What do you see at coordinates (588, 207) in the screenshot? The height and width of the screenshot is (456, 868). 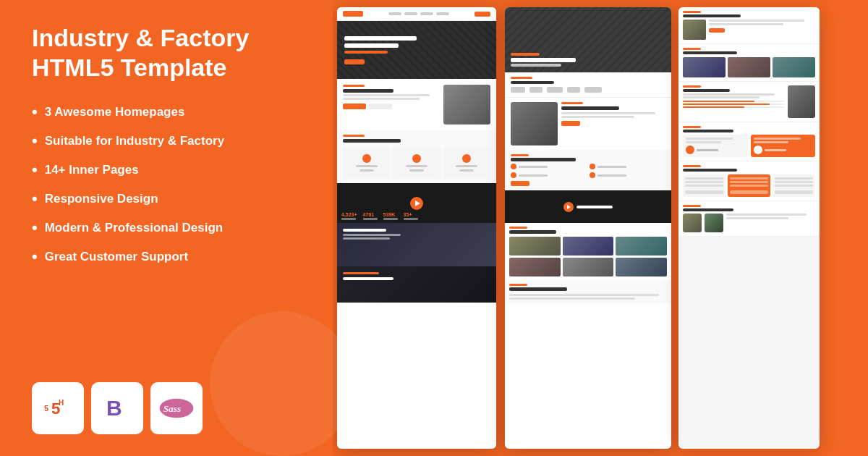 I see `about-section` at bounding box center [588, 207].